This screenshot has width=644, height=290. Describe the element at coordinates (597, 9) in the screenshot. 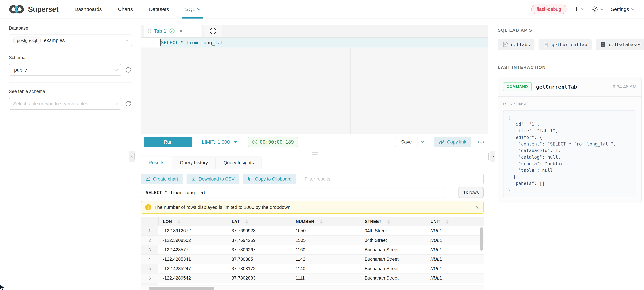

I see `theme-toggle` at that location.